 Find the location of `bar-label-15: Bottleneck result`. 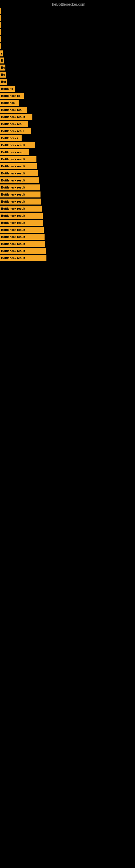

bar-label-15: Bottleneck result is located at coordinates (13, 117).